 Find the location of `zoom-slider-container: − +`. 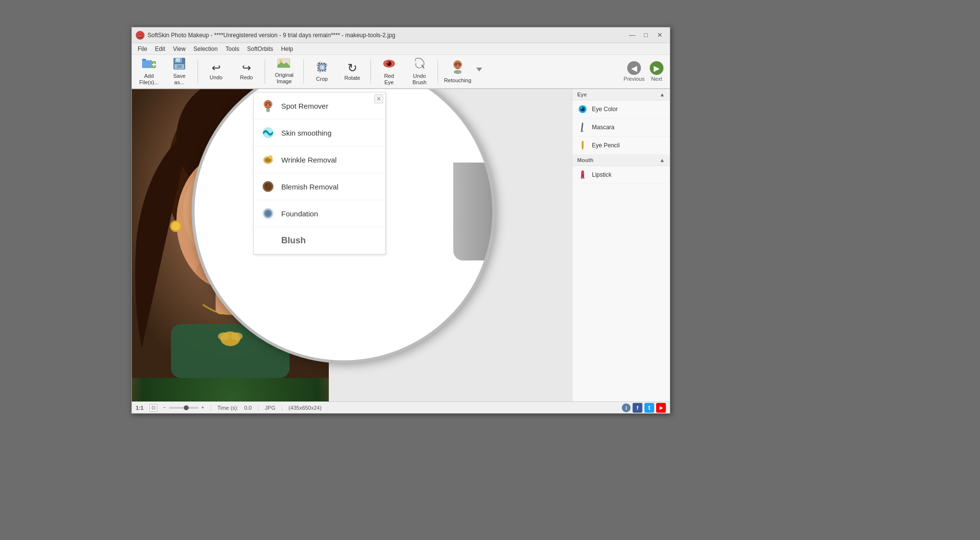

zoom-slider-container: − + is located at coordinates (184, 407).